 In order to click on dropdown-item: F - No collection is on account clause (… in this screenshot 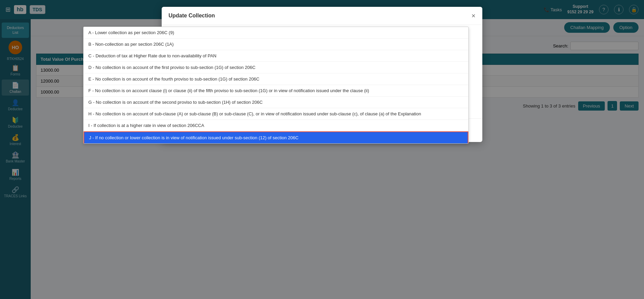, I will do `click(315, 91)`.